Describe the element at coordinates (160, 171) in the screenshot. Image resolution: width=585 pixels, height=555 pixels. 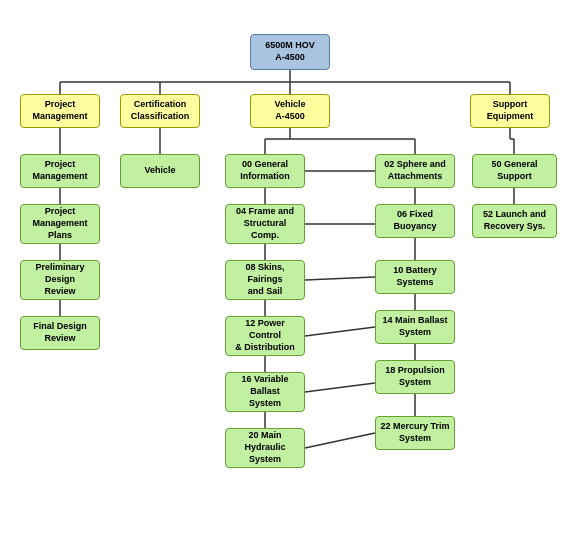
I see `node-cert1: Vehicle` at that location.